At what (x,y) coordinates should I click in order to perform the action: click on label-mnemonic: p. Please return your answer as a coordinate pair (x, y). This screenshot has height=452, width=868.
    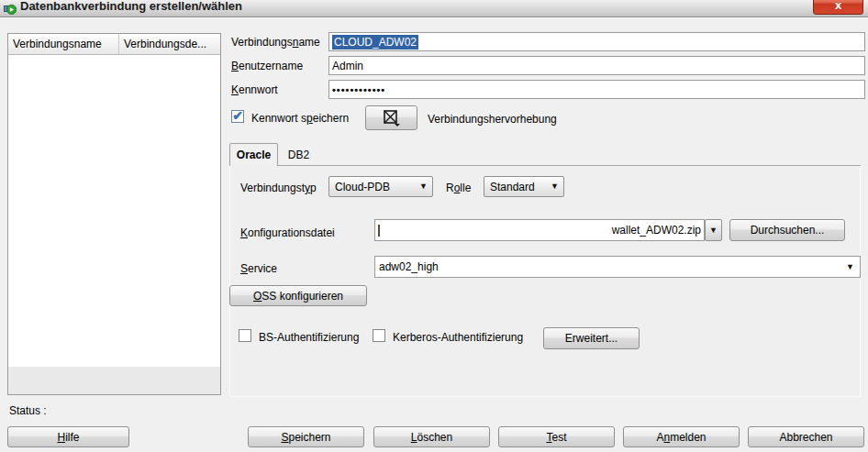
    Looking at the image, I should click on (310, 118).